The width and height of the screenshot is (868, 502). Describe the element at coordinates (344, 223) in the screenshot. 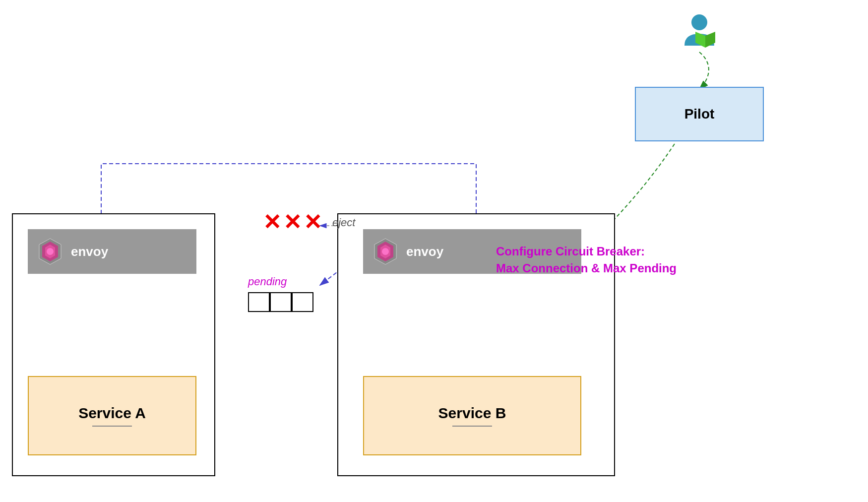

I see `eject-label: eject` at that location.